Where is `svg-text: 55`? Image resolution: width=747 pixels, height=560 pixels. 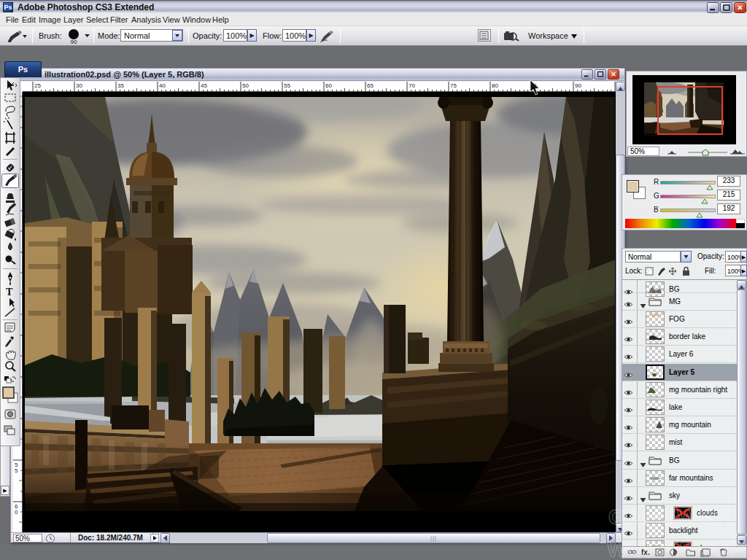 svg-text: 55 is located at coordinates (287, 86).